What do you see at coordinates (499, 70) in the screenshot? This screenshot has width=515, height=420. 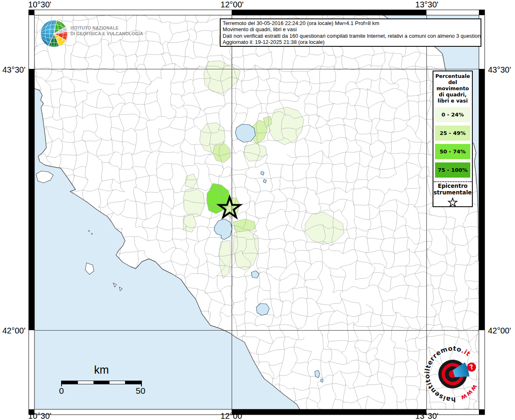 I see `coord-right-north: 43°30'` at bounding box center [499, 70].